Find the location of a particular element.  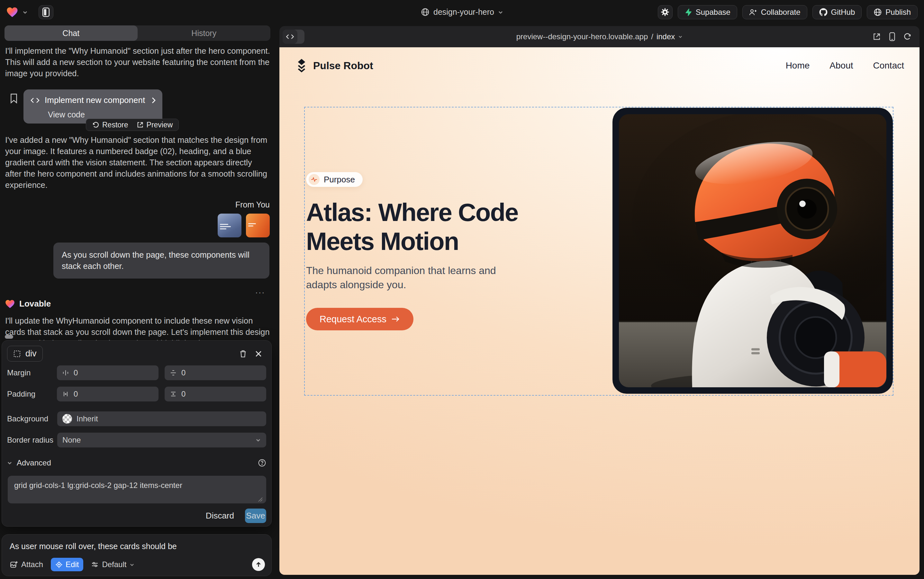

user-message-bubble: As you scroll down the page, these compo… is located at coordinates (162, 260).